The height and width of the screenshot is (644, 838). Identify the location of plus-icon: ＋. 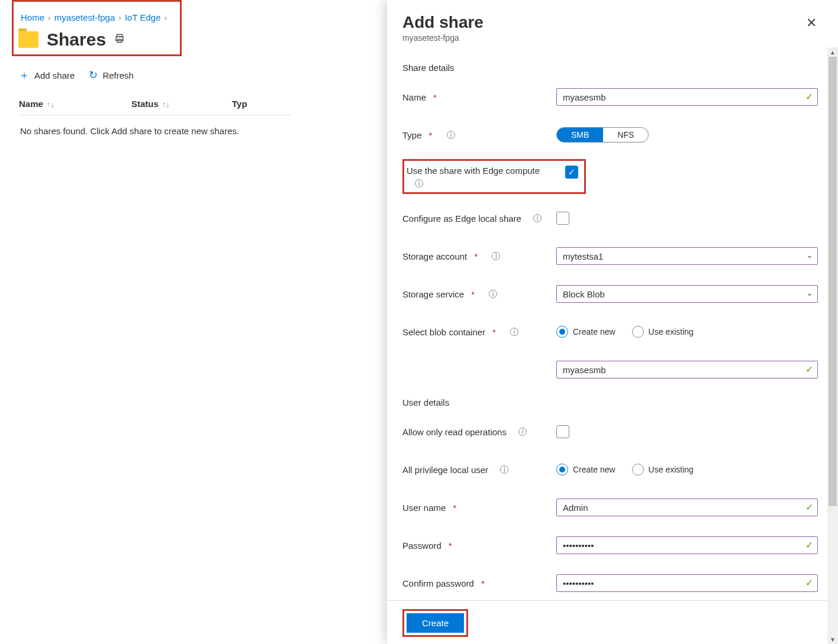
(24, 75).